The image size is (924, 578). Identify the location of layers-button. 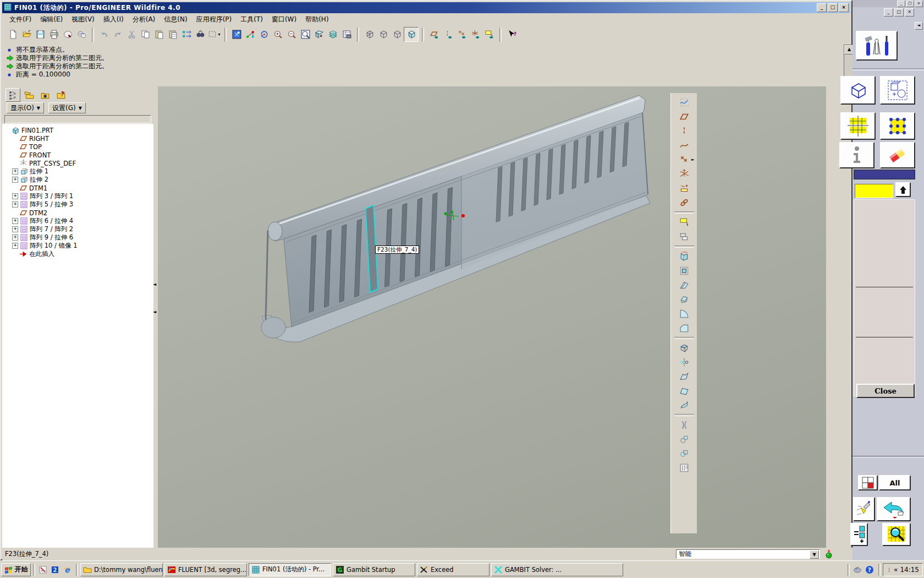
(333, 34).